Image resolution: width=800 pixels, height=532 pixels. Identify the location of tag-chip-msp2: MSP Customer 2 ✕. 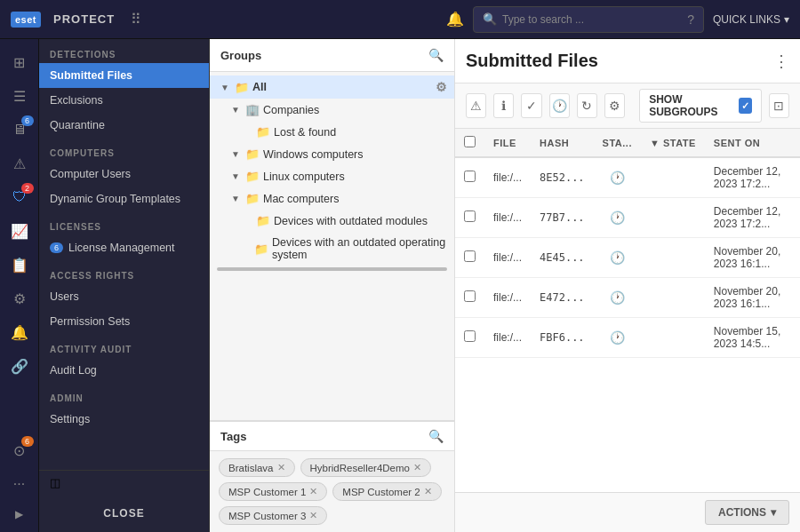
(387, 492).